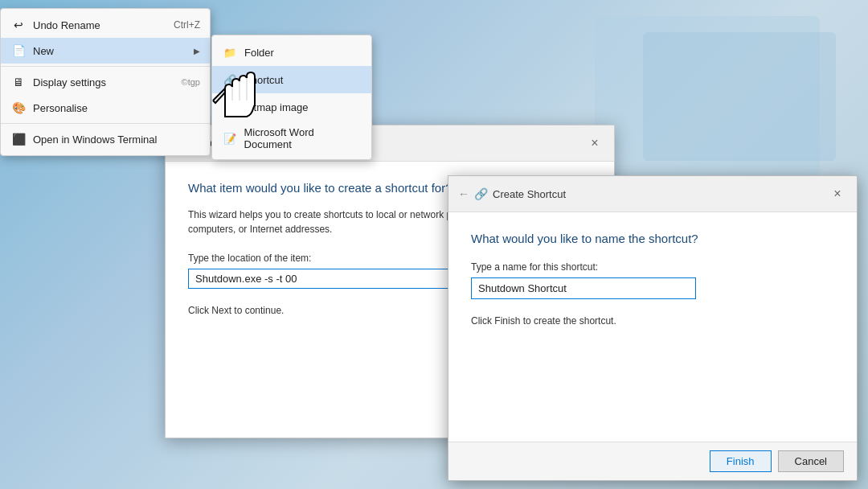 Image resolution: width=868 pixels, height=489 pixels. I want to click on folder-icon: 📁, so click(230, 52).